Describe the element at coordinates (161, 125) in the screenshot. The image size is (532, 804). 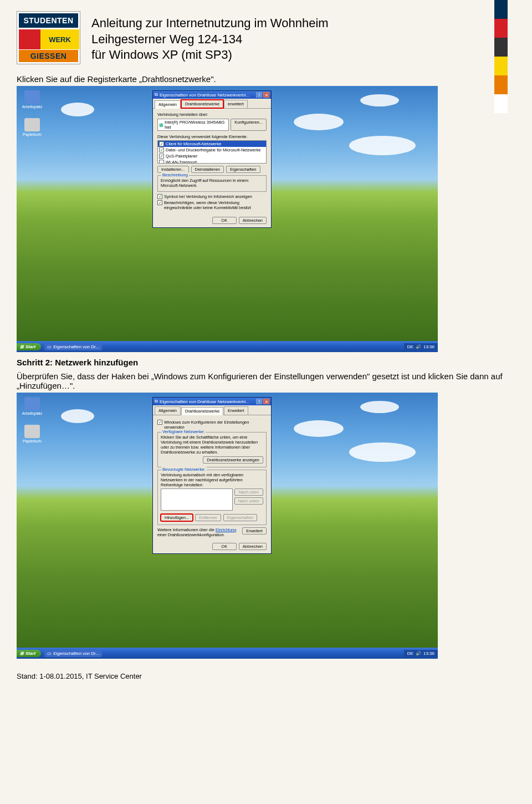
I see `network-icon: ▦` at that location.